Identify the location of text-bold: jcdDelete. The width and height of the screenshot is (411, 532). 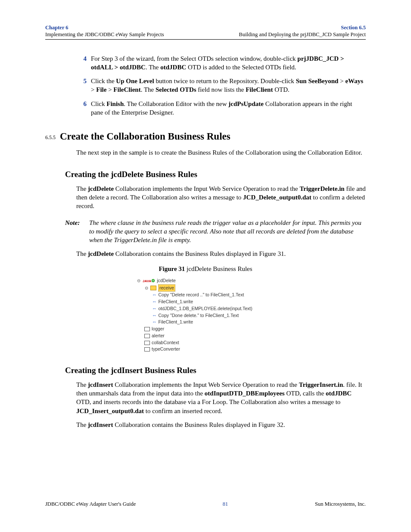
(101, 189).